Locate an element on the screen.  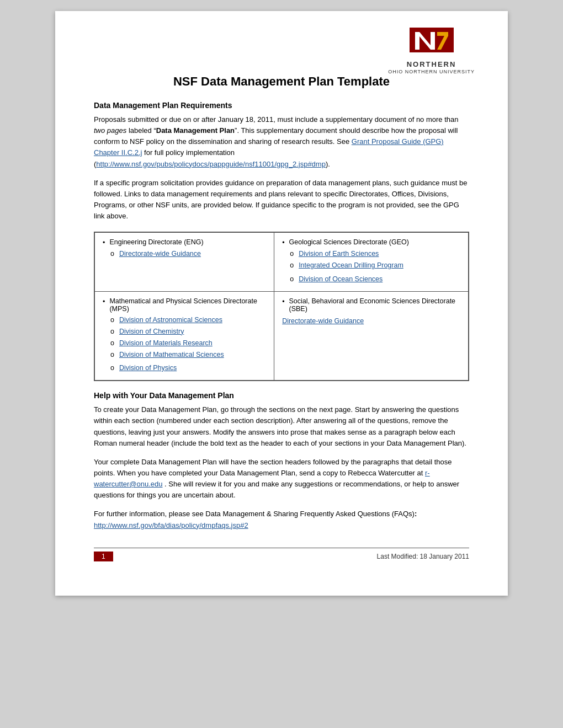
email-link: r-watercutter@onu.edu is located at coordinates (262, 479).